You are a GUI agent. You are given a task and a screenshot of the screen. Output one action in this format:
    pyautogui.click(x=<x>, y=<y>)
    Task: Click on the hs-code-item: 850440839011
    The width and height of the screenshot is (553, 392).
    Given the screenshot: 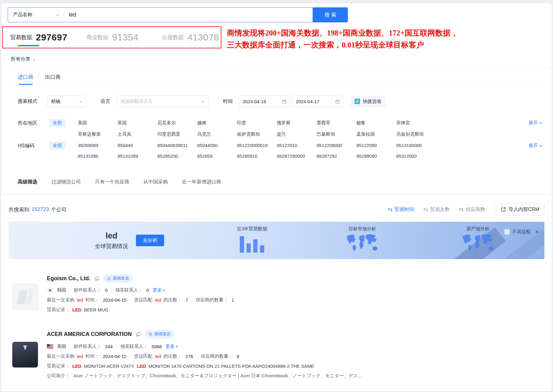 What is the action you would take?
    pyautogui.click(x=177, y=145)
    